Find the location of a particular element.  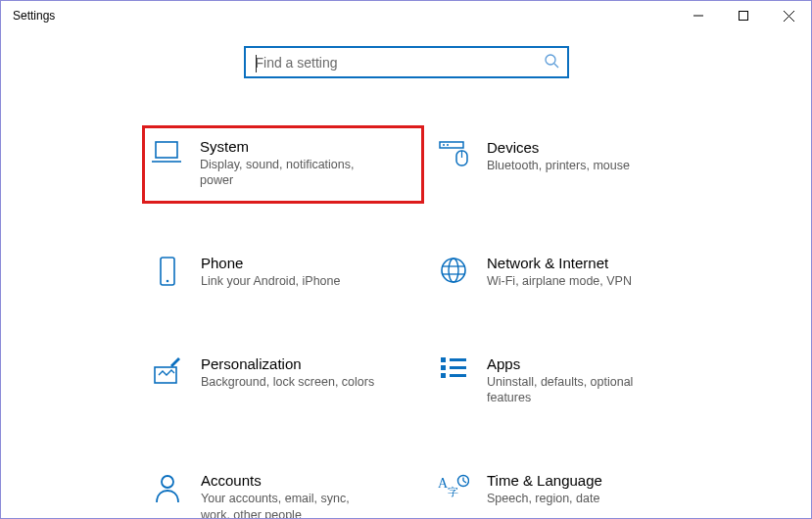

svg-text: 字 is located at coordinates (453, 492).